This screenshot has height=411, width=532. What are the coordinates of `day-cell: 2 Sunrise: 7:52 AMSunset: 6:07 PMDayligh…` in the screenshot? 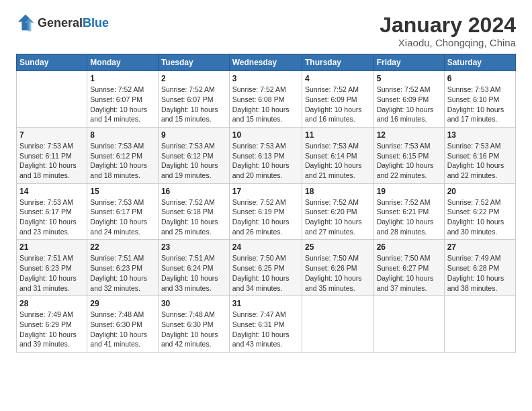 It's located at (193, 99).